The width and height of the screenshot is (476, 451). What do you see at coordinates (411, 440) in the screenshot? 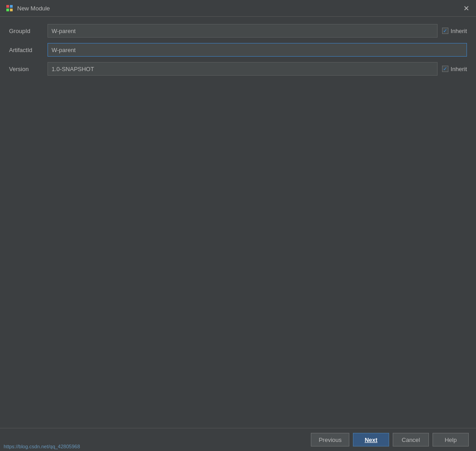
I see `cancel-button: Cancel` at bounding box center [411, 440].